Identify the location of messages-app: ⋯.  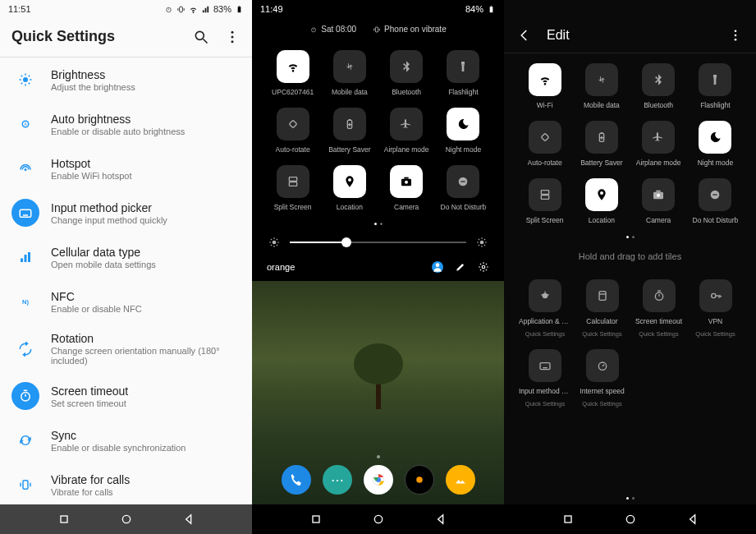
(337, 480).